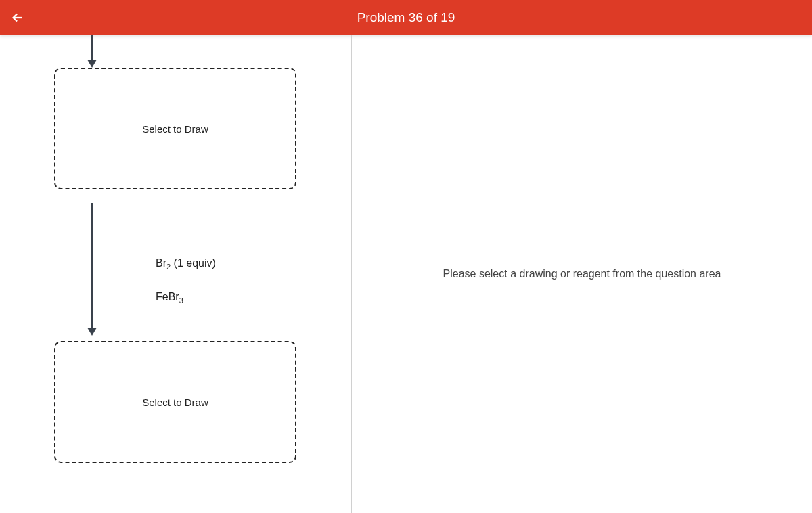 The height and width of the screenshot is (513, 812). What do you see at coordinates (185, 298) in the screenshot?
I see `reagent-2: FeBr3` at bounding box center [185, 298].